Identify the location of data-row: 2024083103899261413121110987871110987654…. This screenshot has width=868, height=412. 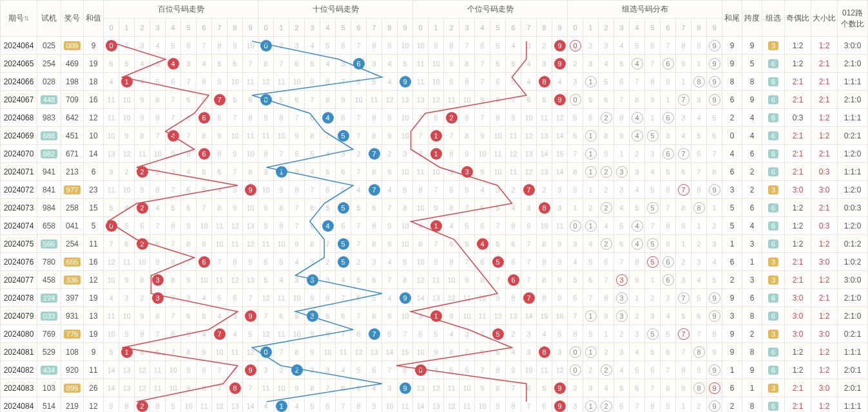
(434, 388).